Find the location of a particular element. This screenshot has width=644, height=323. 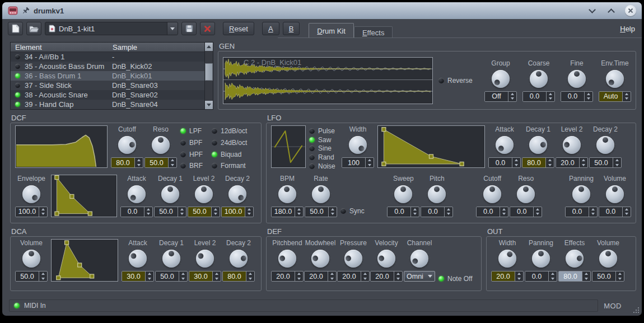

delete-preset-button is located at coordinates (207, 29).